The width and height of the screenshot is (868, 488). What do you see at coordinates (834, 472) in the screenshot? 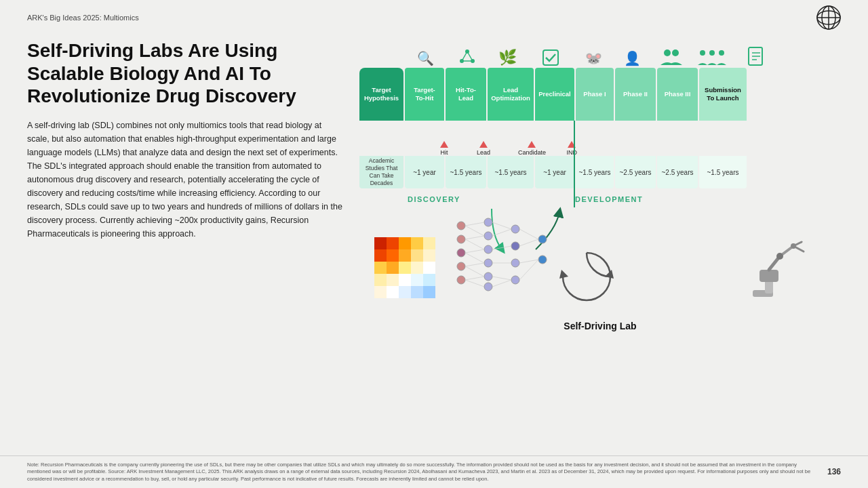
I see `page-number: 136` at bounding box center [834, 472].